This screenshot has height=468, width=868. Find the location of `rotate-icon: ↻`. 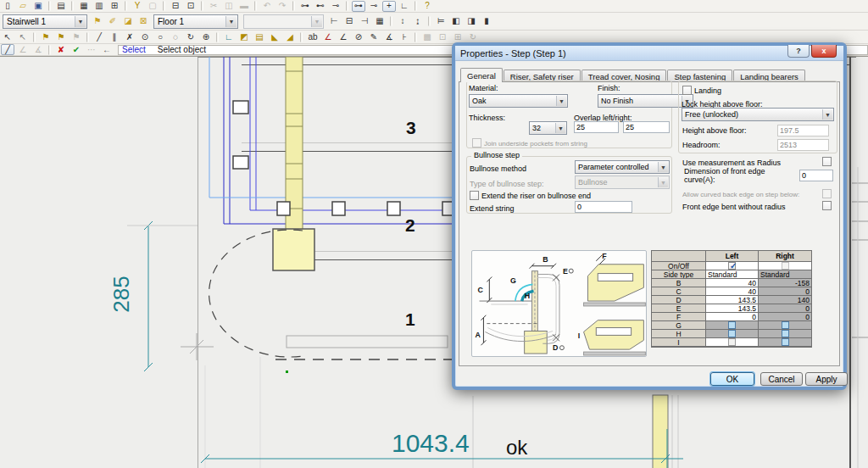

rotate-icon: ↻ is located at coordinates (191, 37).